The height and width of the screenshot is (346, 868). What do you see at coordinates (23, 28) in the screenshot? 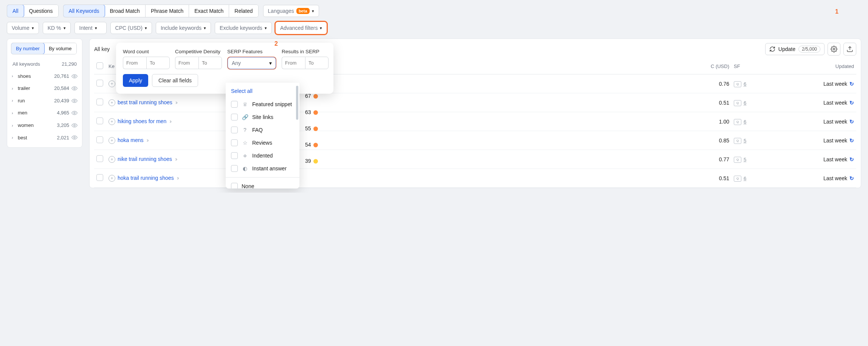
I see `filter-volume: Volume ▾` at bounding box center [23, 28].